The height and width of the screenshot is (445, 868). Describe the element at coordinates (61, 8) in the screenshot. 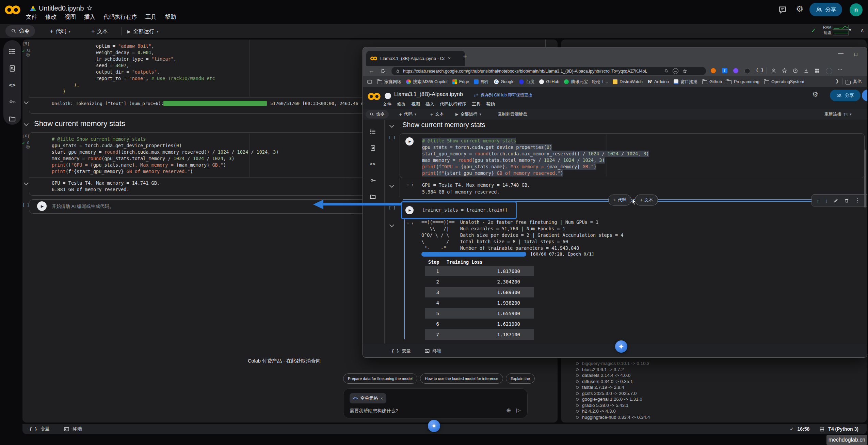

I see `notebook-title: Untitled0.ipynb` at that location.